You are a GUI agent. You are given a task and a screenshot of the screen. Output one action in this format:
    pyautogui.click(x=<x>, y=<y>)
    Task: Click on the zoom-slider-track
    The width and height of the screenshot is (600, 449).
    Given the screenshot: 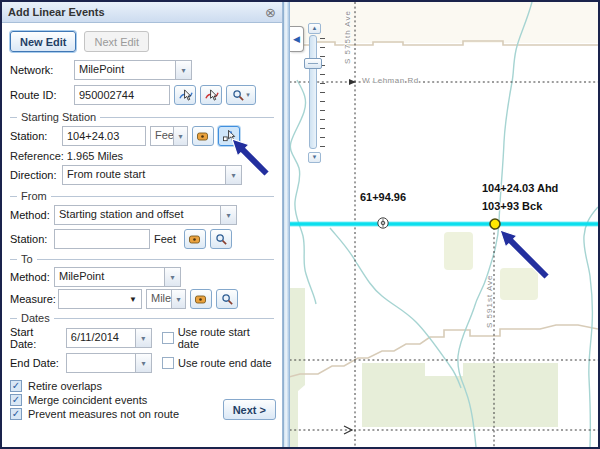 What is the action you would take?
    pyautogui.click(x=313, y=92)
    